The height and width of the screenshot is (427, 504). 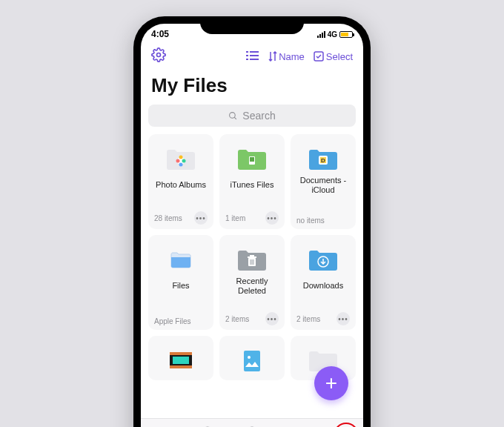 What do you see at coordinates (159, 56) in the screenshot?
I see `gear-icon` at bounding box center [159, 56].